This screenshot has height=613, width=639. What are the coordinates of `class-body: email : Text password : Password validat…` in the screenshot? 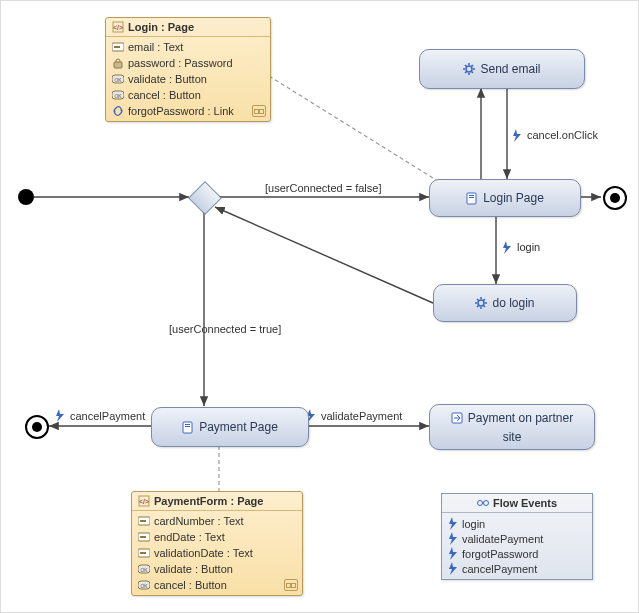 It's located at (188, 79).